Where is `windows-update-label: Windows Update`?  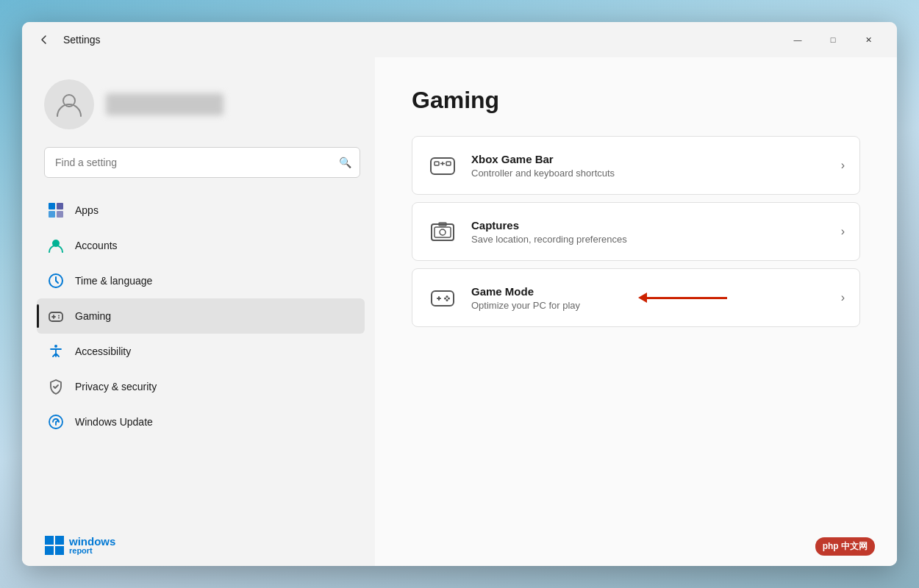 windows-update-label: Windows Update is located at coordinates (114, 422).